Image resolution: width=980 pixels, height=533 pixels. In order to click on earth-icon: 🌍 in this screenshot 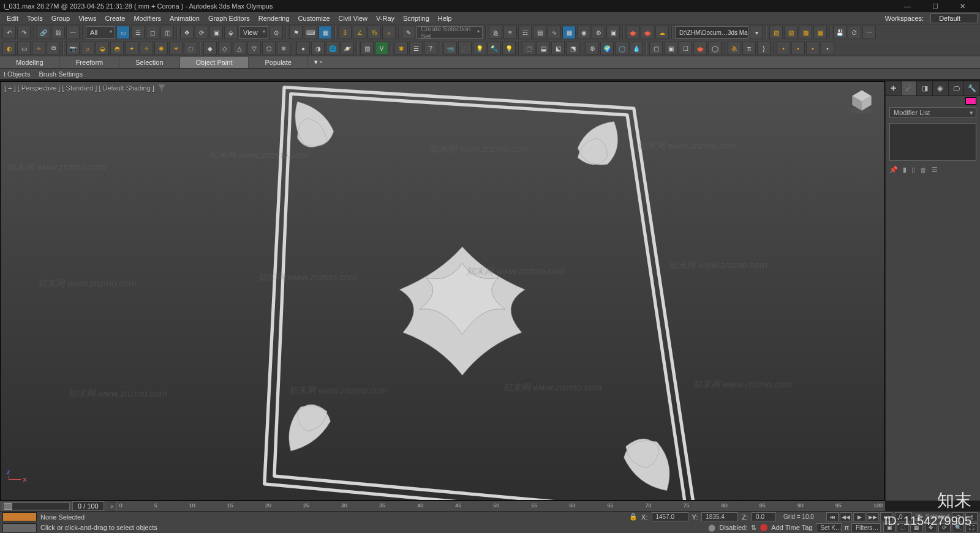, I will do `click(607, 48)`.